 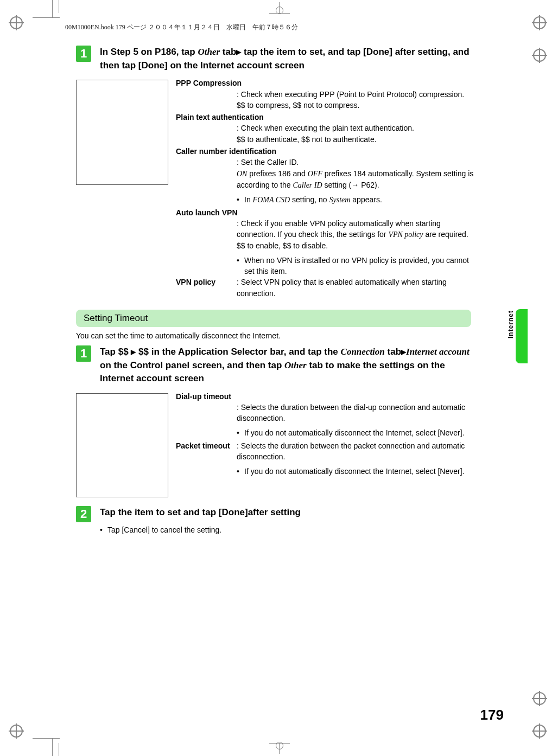 I want to click on def-dialup-label: Dial-up timeout, so click(x=327, y=396).